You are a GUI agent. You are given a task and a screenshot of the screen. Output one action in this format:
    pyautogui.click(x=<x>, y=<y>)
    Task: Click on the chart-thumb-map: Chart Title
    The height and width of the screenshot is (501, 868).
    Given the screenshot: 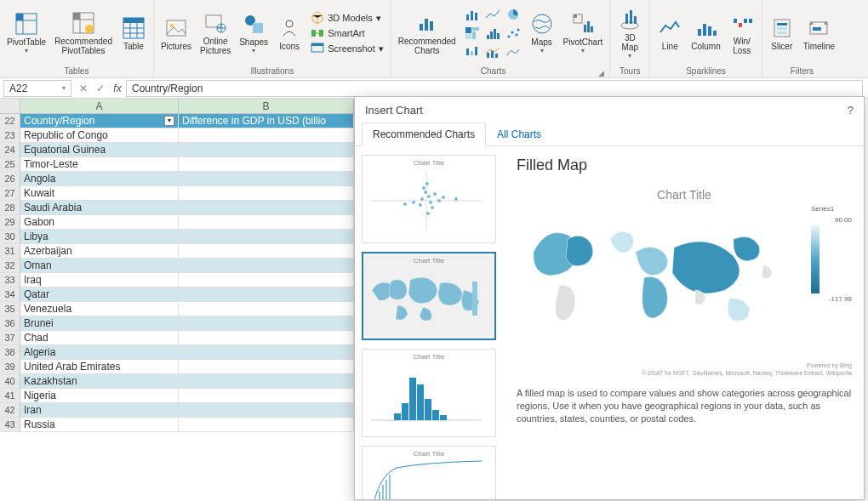 What is the action you would take?
    pyautogui.click(x=429, y=296)
    